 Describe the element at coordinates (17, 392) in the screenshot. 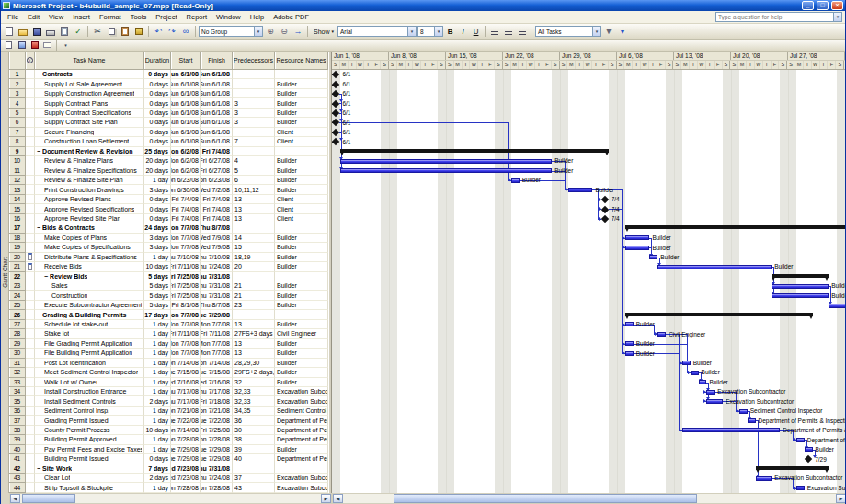

I see `row-number-cell: 34` at that location.